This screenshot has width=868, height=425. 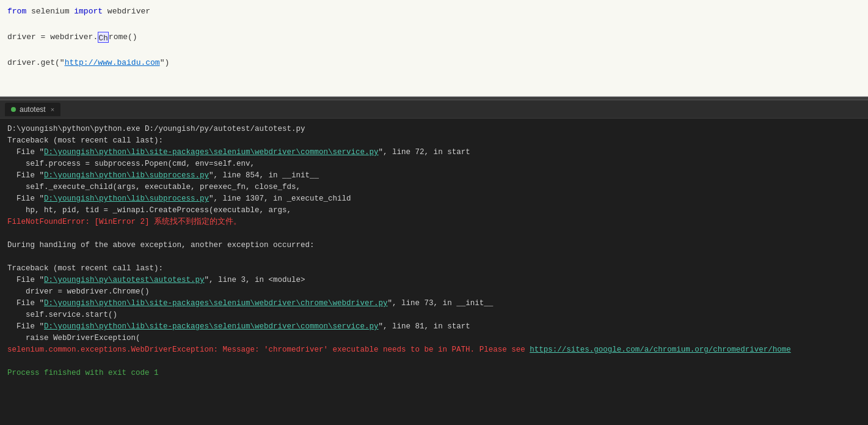 What do you see at coordinates (660, 350) in the screenshot?
I see `link-chromedriver-home: https://sites.google.com/a/chromium.org/…` at bounding box center [660, 350].